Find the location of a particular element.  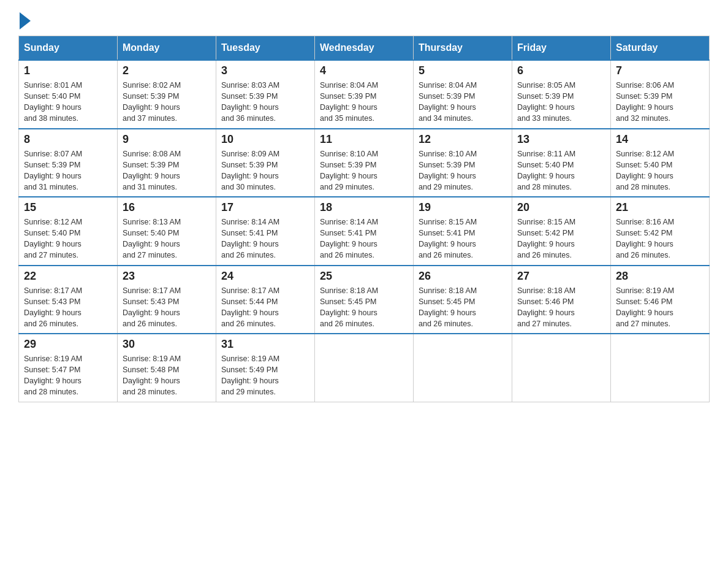

day-number: 22 is located at coordinates (68, 276).